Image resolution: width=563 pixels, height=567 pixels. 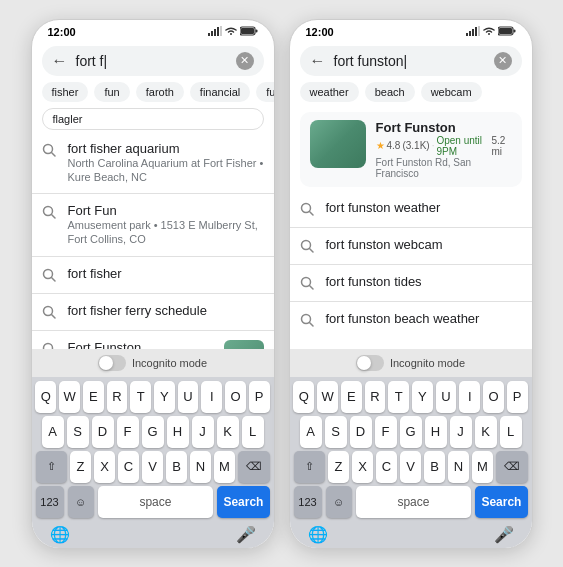 What do you see at coordinates (128, 432) in the screenshot?
I see `kb-f: F` at bounding box center [128, 432].